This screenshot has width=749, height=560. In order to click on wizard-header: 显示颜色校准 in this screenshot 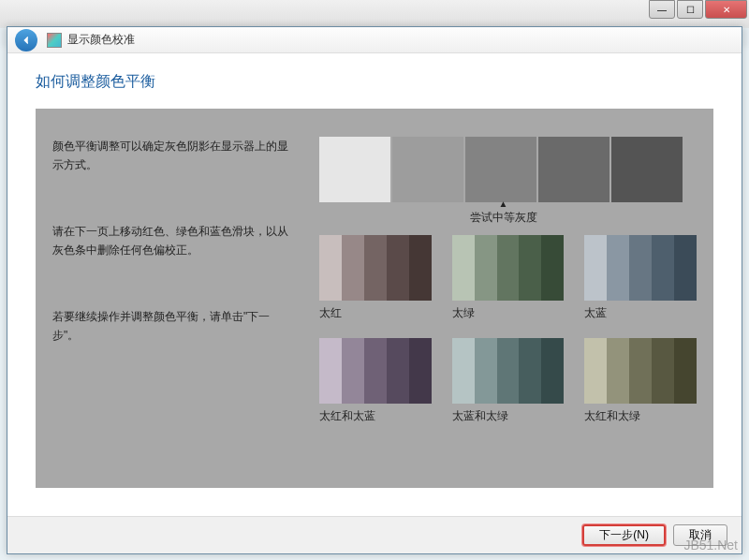, I will do `click(374, 40)`.